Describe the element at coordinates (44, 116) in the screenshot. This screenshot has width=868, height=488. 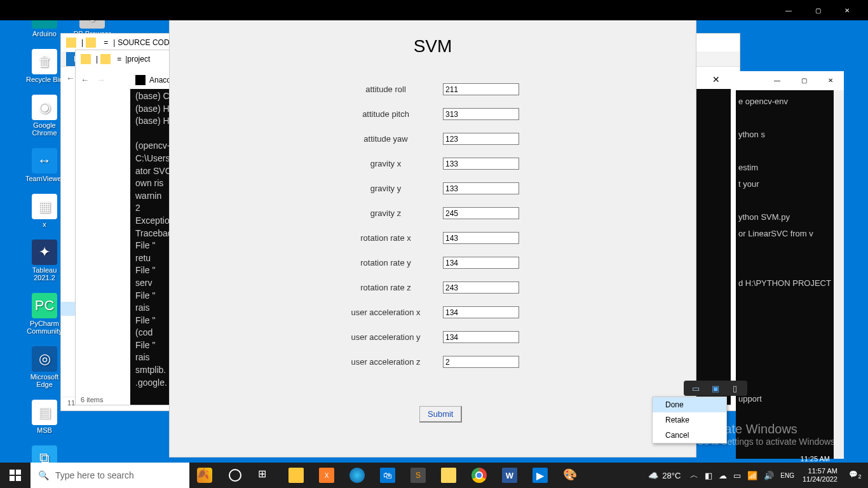
I see `desktop-icon-google-chrome: ◉Google Chrome` at that location.